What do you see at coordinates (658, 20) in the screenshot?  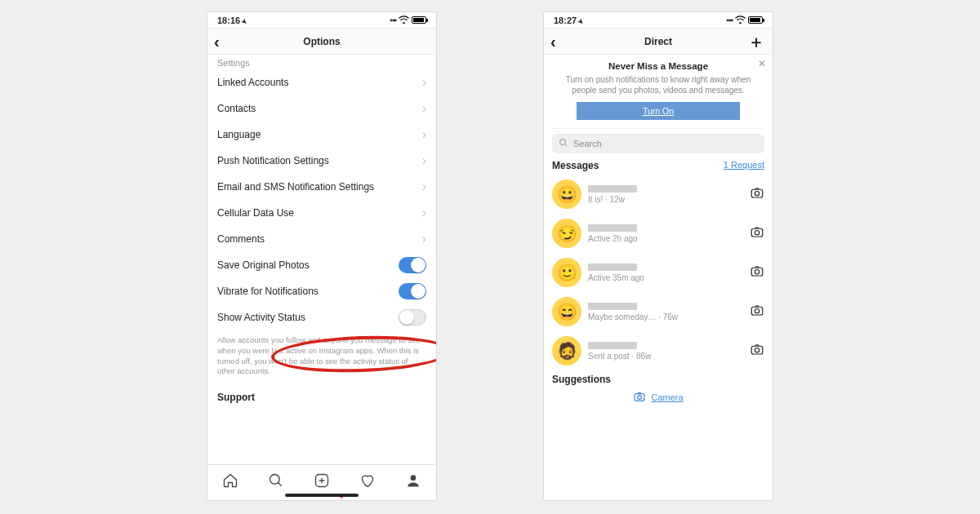 I see `status-bar: 18:27➤ ▪︎▪︎▪︎` at bounding box center [658, 20].